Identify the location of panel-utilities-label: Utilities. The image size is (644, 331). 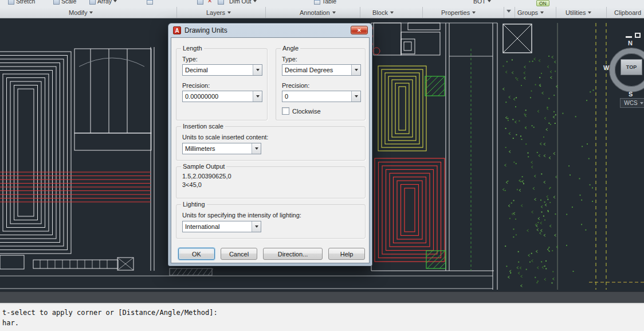
(575, 13).